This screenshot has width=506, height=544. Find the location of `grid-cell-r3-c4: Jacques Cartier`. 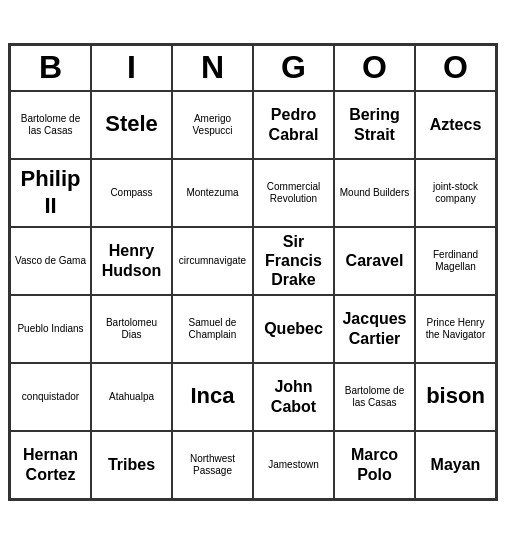

grid-cell-r3-c4: Jacques Cartier is located at coordinates (374, 329).